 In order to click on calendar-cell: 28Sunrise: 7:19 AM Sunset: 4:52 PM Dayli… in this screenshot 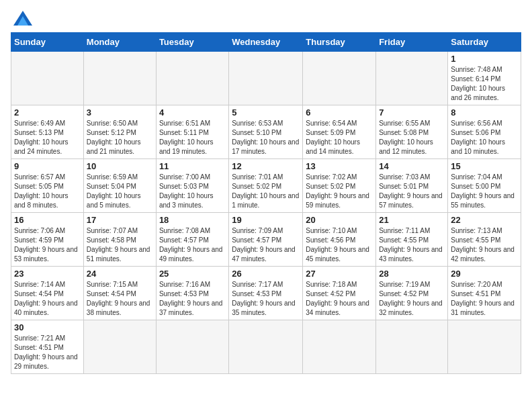, I will do `click(412, 293)`.